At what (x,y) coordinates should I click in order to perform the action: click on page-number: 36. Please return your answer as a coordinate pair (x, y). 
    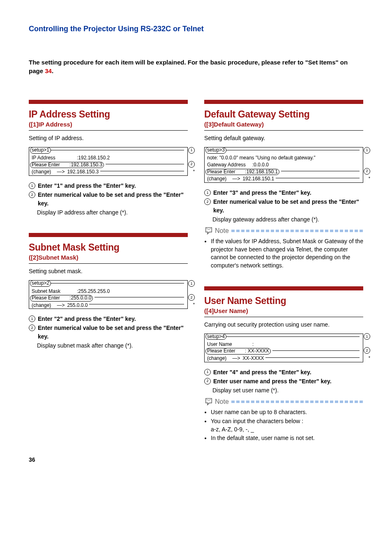
    Looking at the image, I should click on (32, 460).